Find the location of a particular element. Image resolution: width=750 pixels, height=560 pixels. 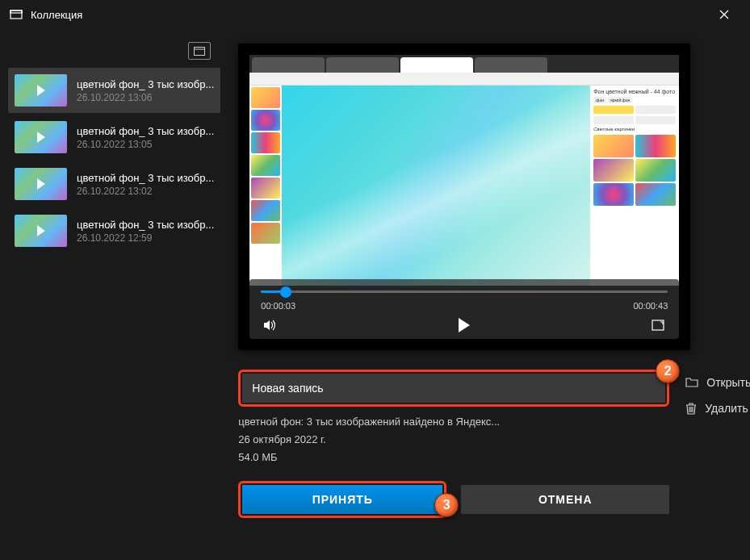

close-icon is located at coordinates (724, 15).